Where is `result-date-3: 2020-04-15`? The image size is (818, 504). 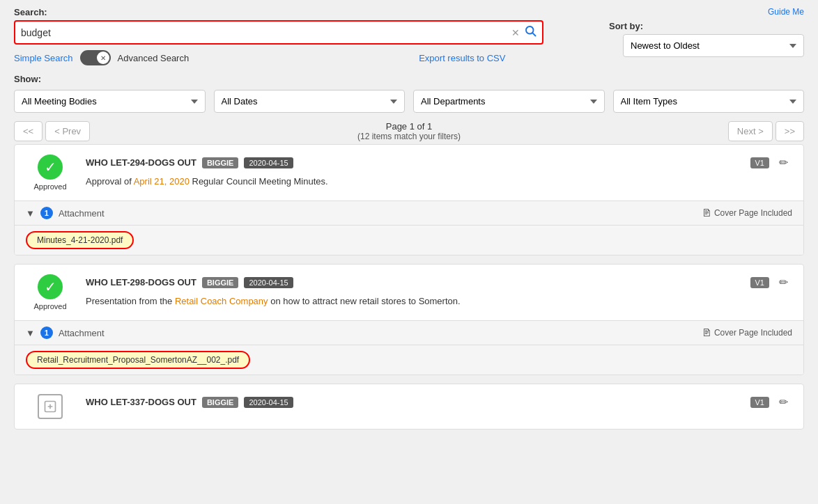
result-date-3: 2020-04-15 is located at coordinates (268, 402).